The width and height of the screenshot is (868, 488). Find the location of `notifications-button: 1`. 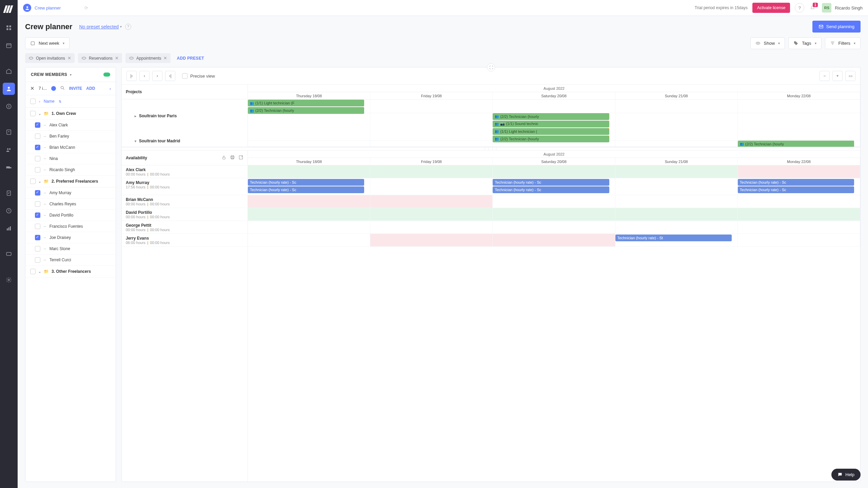

notifications-button: 1 is located at coordinates (812, 8).